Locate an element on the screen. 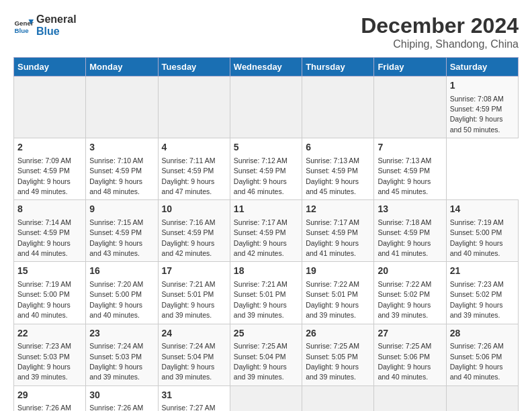  day-number: 31 is located at coordinates (194, 396).